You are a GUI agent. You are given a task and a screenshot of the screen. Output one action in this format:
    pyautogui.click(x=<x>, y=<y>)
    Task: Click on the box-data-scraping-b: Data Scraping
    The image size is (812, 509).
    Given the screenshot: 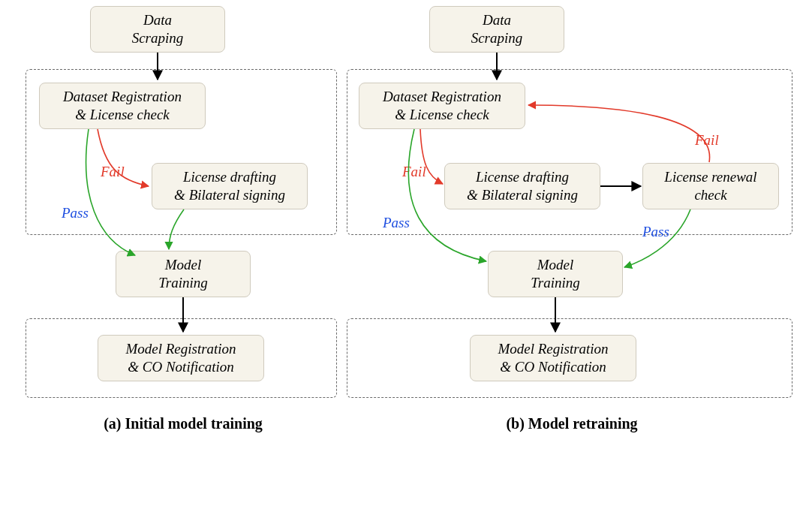 What is the action you would take?
    pyautogui.click(x=497, y=29)
    